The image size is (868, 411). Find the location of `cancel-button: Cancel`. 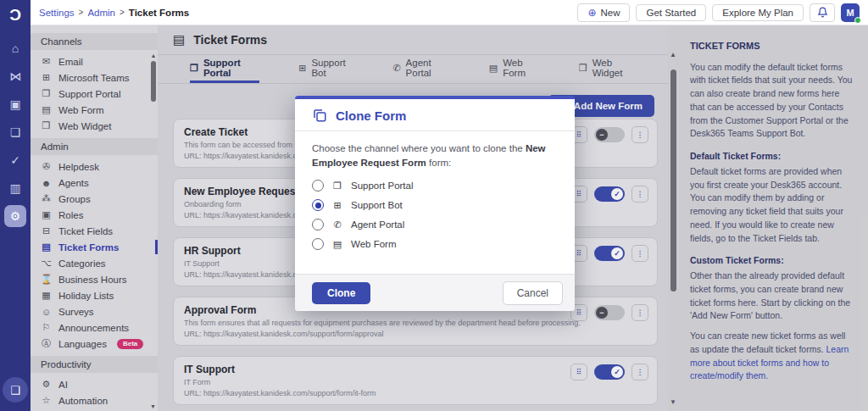

cancel-button: Cancel is located at coordinates (532, 293).